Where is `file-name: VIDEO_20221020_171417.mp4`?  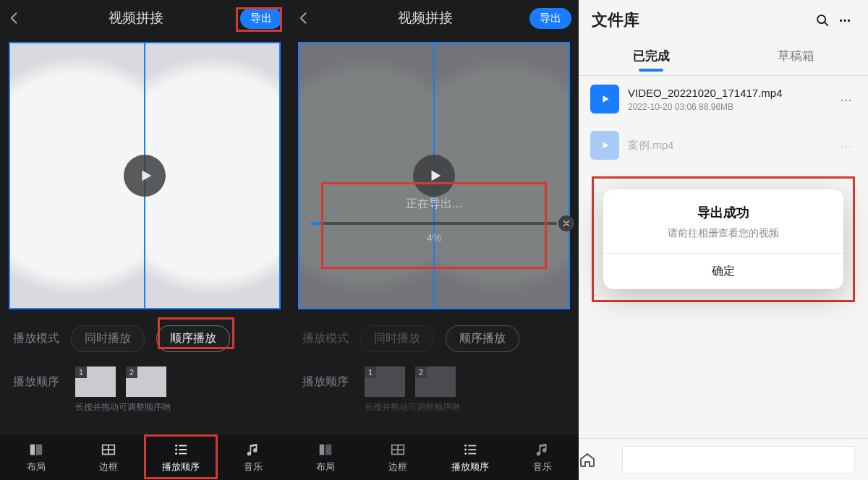
file-name: VIDEO_20221020_171417.mp4 is located at coordinates (728, 93).